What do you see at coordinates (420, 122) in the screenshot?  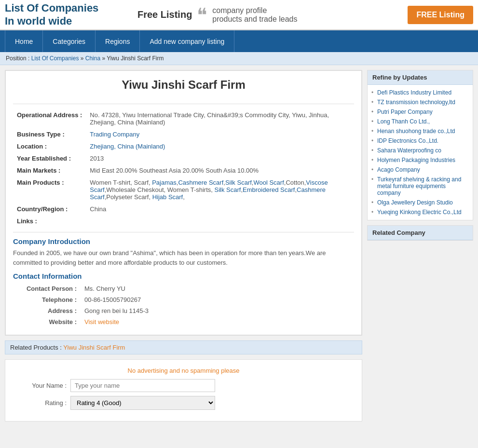 I see `refine-item-3: Long Thanh Co Ltd.,` at bounding box center [420, 122].